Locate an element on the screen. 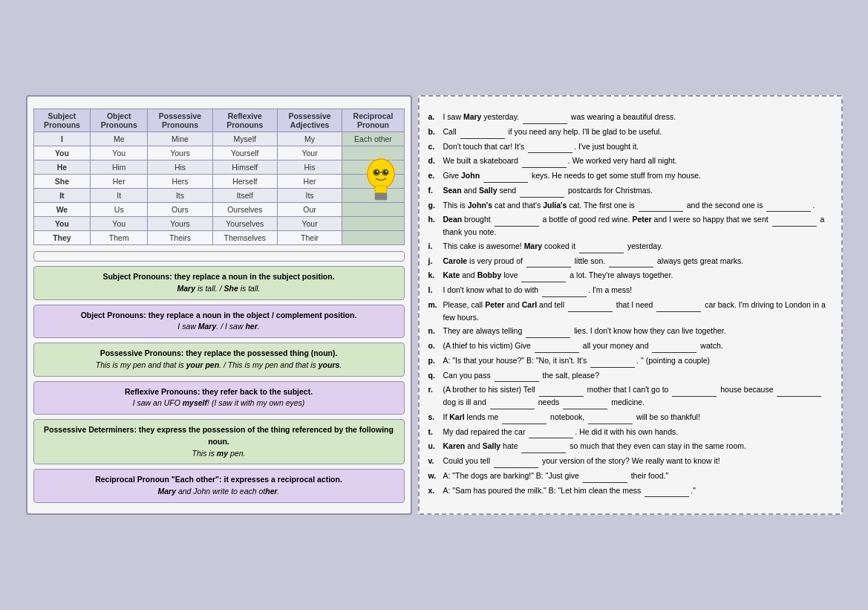 Image resolution: width=868 pixels, height=610 pixels. exercise-text: A: "The dogs are barking!" B: "Just give… is located at coordinates (556, 477).